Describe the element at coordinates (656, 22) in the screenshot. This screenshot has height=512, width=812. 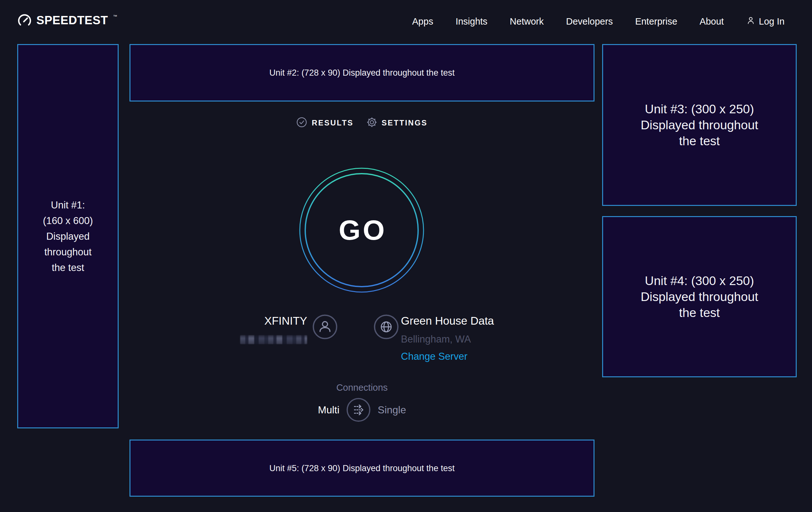
I see `nav-item-enterprise: Enterprise` at that location.